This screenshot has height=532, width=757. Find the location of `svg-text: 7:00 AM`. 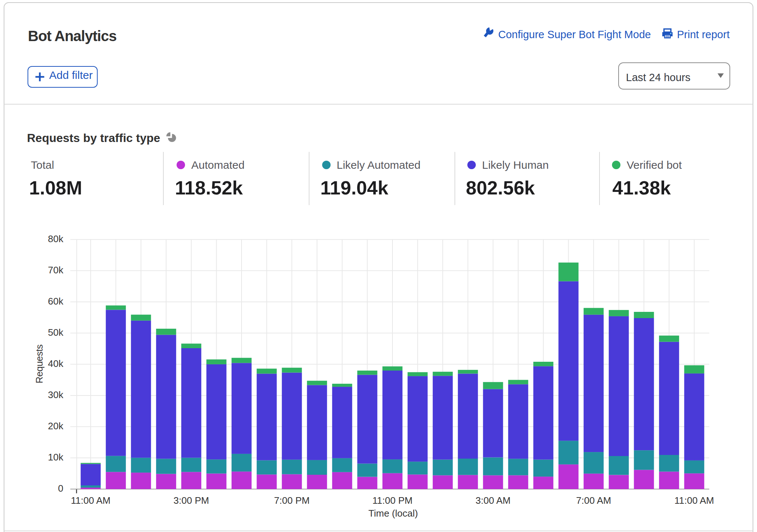

svg-text: 7:00 AM is located at coordinates (593, 500).